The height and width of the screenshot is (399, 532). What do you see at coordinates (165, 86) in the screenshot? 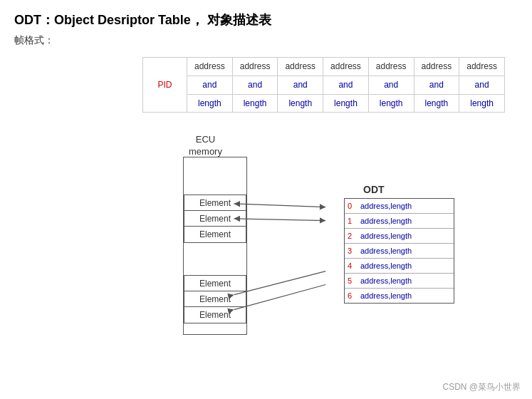
I see `pid-cell: PID` at bounding box center [165, 86].